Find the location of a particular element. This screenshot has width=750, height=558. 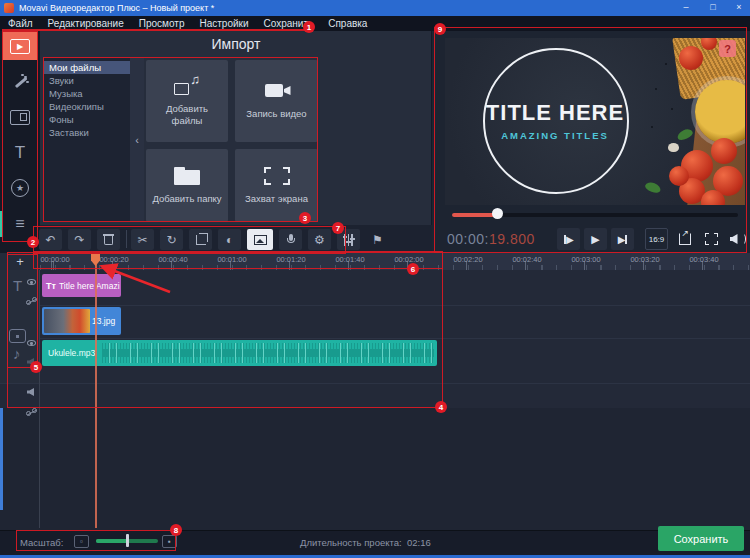

menu-settings: Настройки is located at coordinates (224, 24).